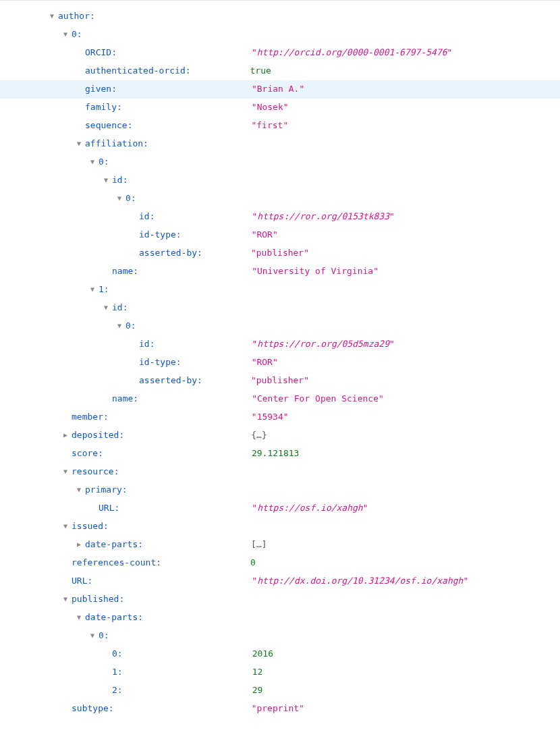 The width and height of the screenshot is (560, 749). I want to click on tree-row: ▶0:2016, so click(280, 655).